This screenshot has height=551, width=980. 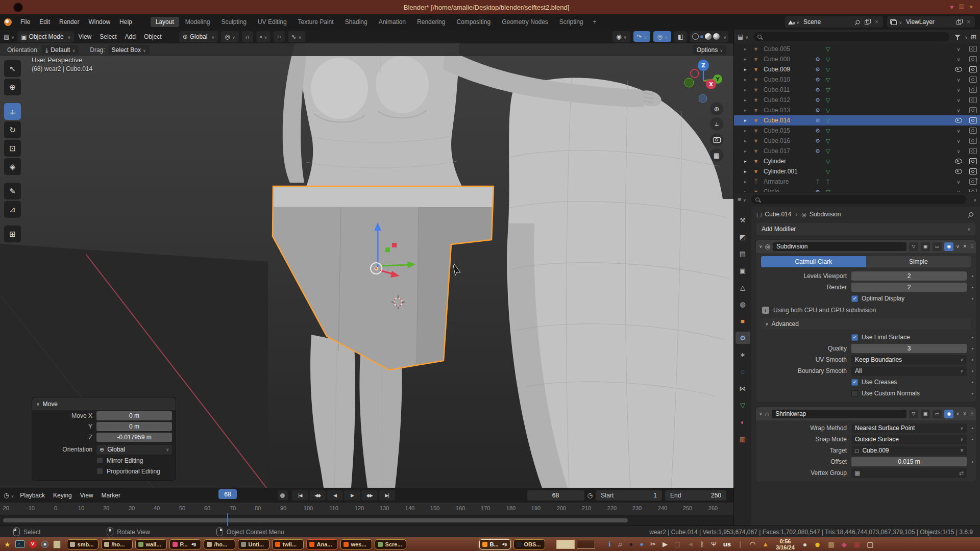 I want to click on timeline-menu-item: Marker, so click(x=111, y=495).